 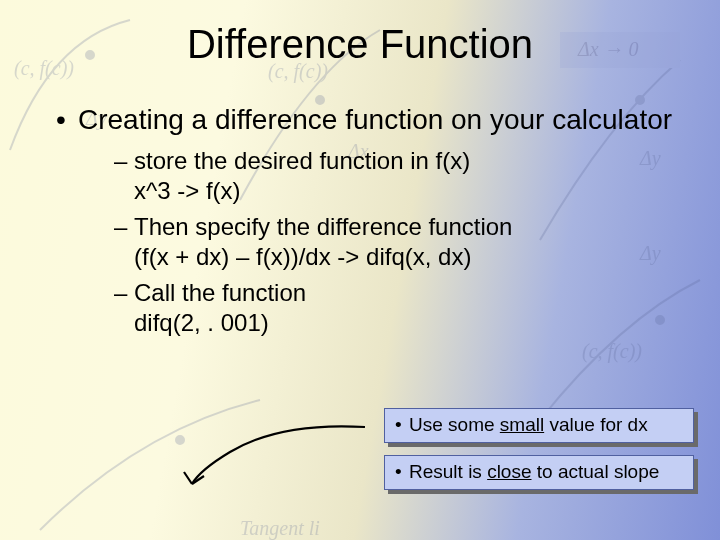 I want to click on sub-bullet-call: Call the function difq(2, . 001), so click(x=403, y=308).